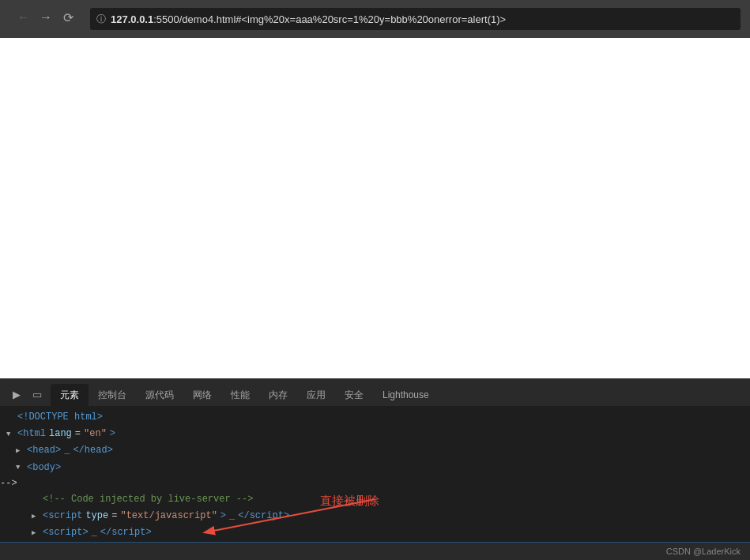 The width and height of the screenshot is (750, 560). Describe the element at coordinates (70, 395) in the screenshot. I see `tab-elements: 元素` at that location.